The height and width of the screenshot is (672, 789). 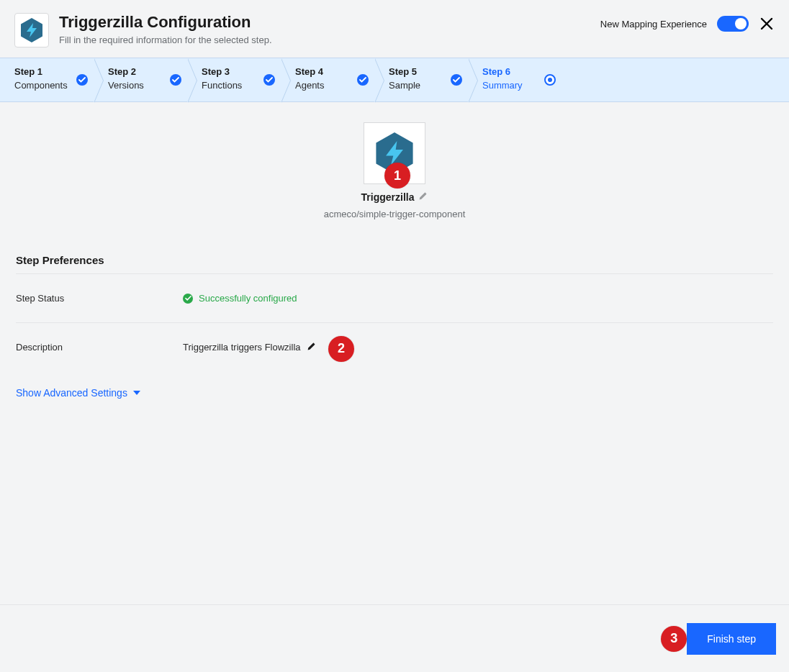 What do you see at coordinates (78, 393) in the screenshot?
I see `show-advanced-settings-link: Show Advanced Settings` at bounding box center [78, 393].